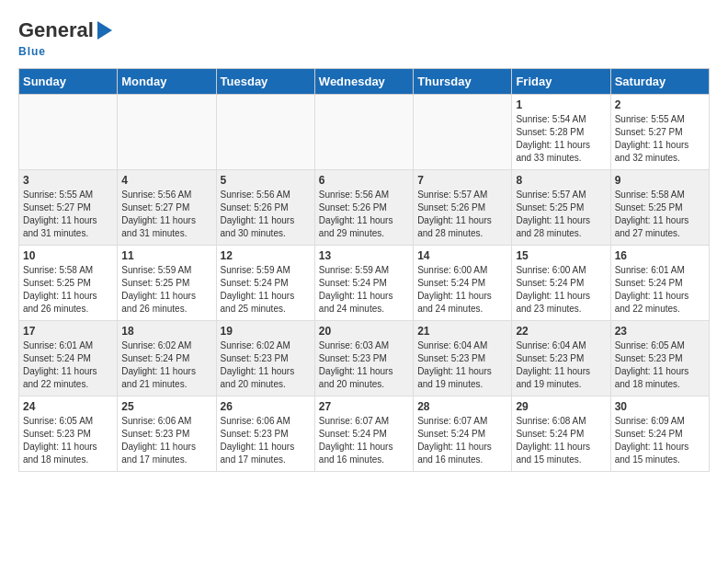  What do you see at coordinates (68, 359) in the screenshot?
I see `calendar-cell: 17Sunrise: 6:01 AM Sunset: 5:24 PM Dayli…` at bounding box center [68, 359].